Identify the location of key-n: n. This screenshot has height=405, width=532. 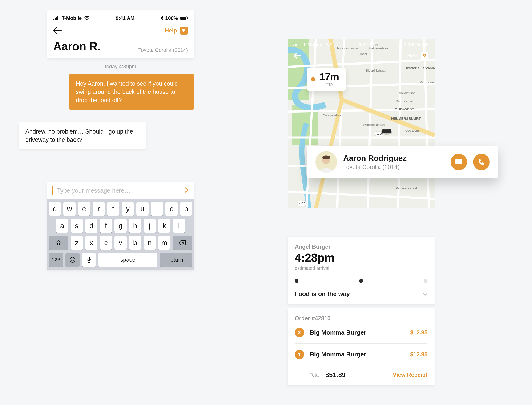
(150, 243).